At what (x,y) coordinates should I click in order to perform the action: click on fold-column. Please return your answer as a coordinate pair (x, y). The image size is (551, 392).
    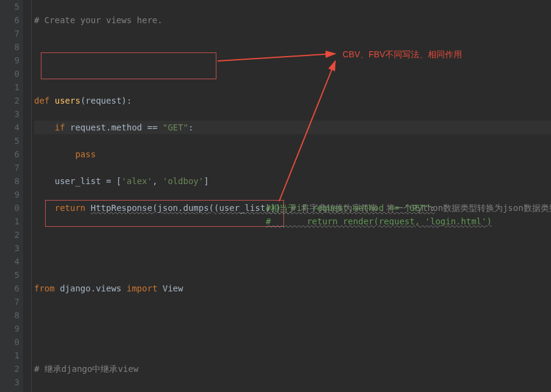
    Looking at the image, I should click on (27, 196).